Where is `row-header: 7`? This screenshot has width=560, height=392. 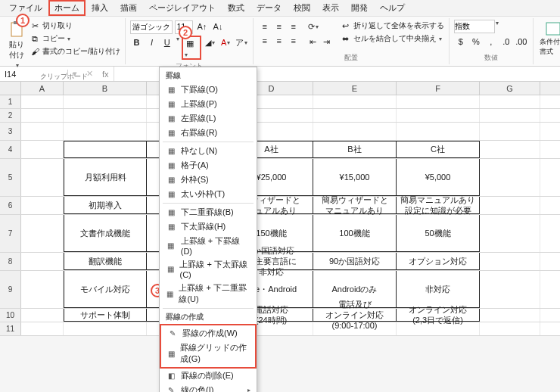
row-header: 7 is located at coordinates (11, 233).